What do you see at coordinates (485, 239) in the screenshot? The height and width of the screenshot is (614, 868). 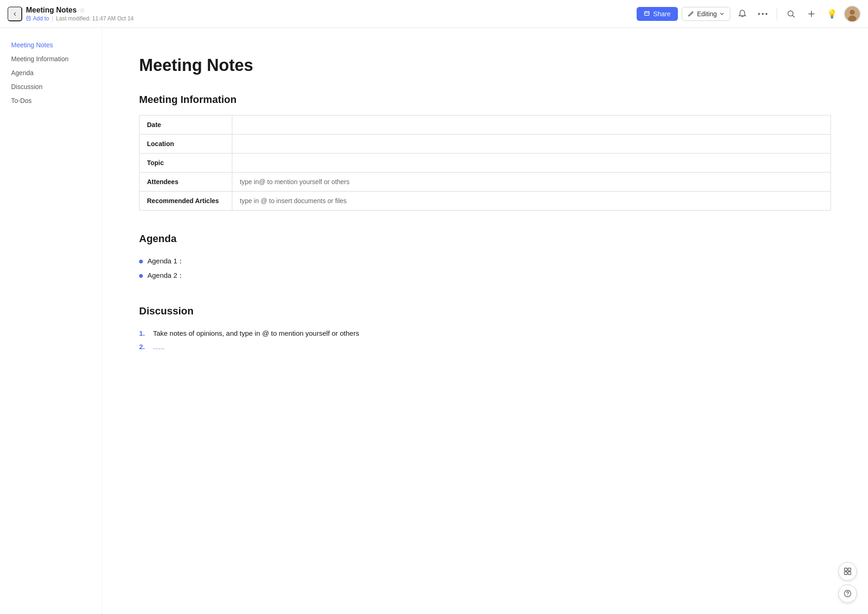 I see `agenda-heading: Agenda` at bounding box center [485, 239].